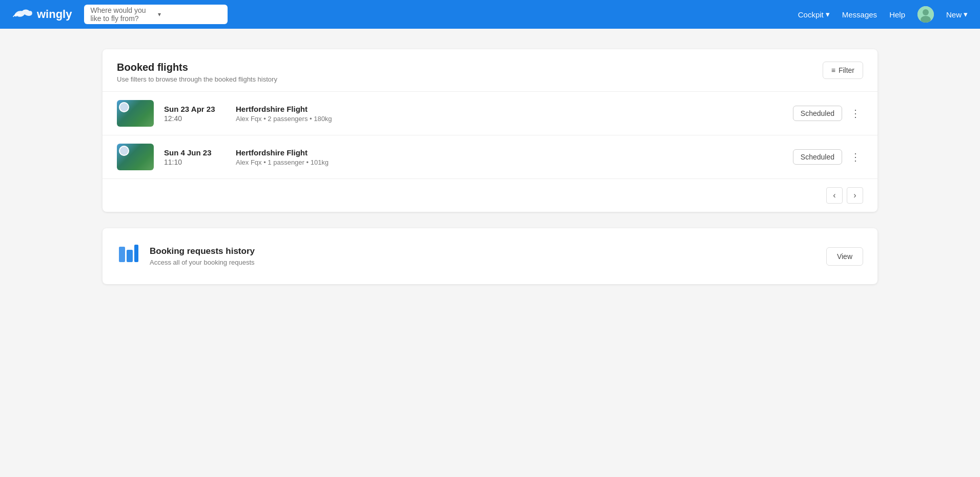 The image size is (980, 477). Describe the element at coordinates (883, 14) in the screenshot. I see `header-nav: Cockpit ▾ Messages Help New ▾` at that location.